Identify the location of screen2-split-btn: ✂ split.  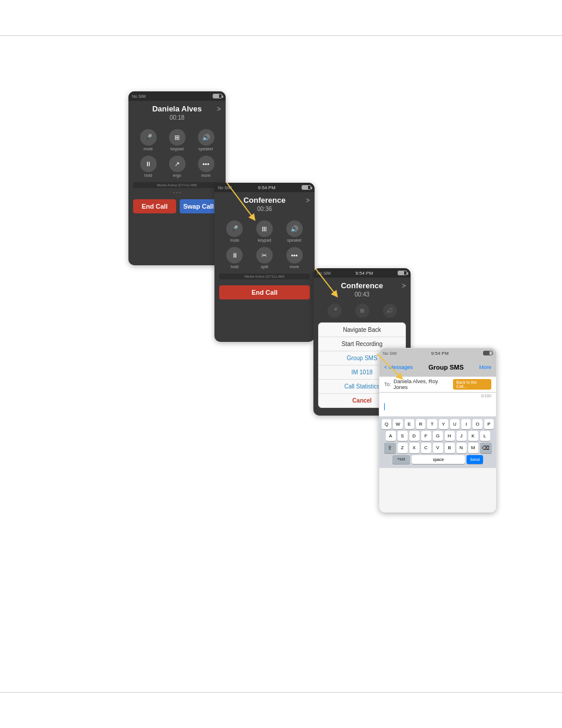
(265, 258).